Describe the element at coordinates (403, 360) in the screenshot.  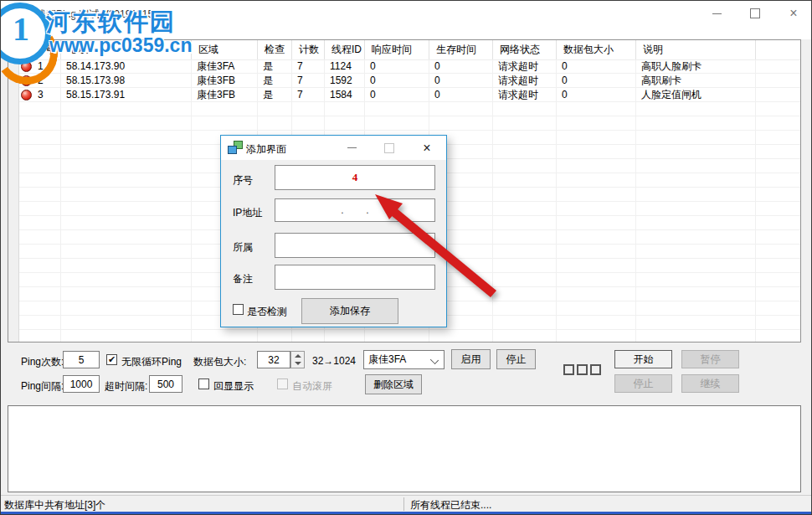
I see `area-select: 康佳3FA` at that location.